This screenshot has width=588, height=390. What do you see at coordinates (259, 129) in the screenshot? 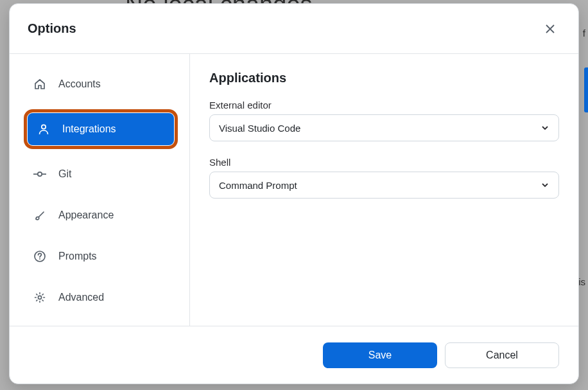
I see `select-value: Visual Studio Code` at bounding box center [259, 129].